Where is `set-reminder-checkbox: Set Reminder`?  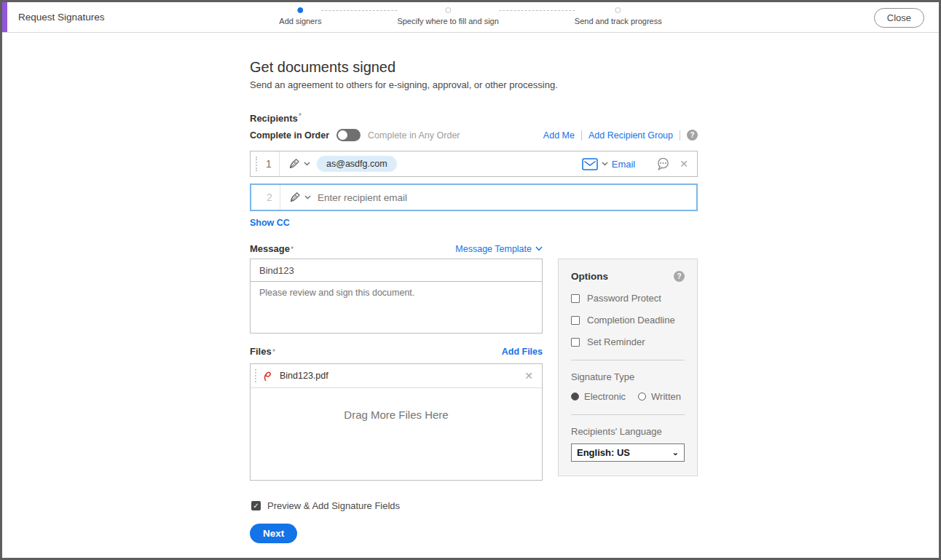 set-reminder-checkbox: Set Reminder is located at coordinates (628, 342).